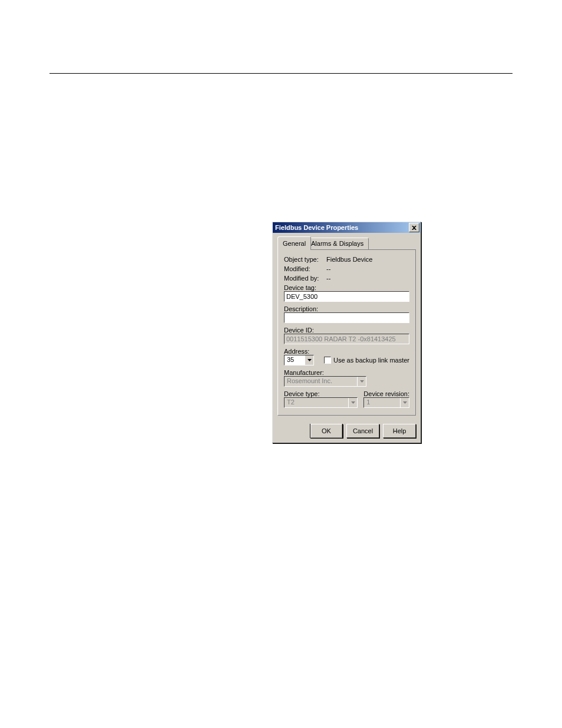  Describe the element at coordinates (399, 431) in the screenshot. I see `help-button: Help` at that location.